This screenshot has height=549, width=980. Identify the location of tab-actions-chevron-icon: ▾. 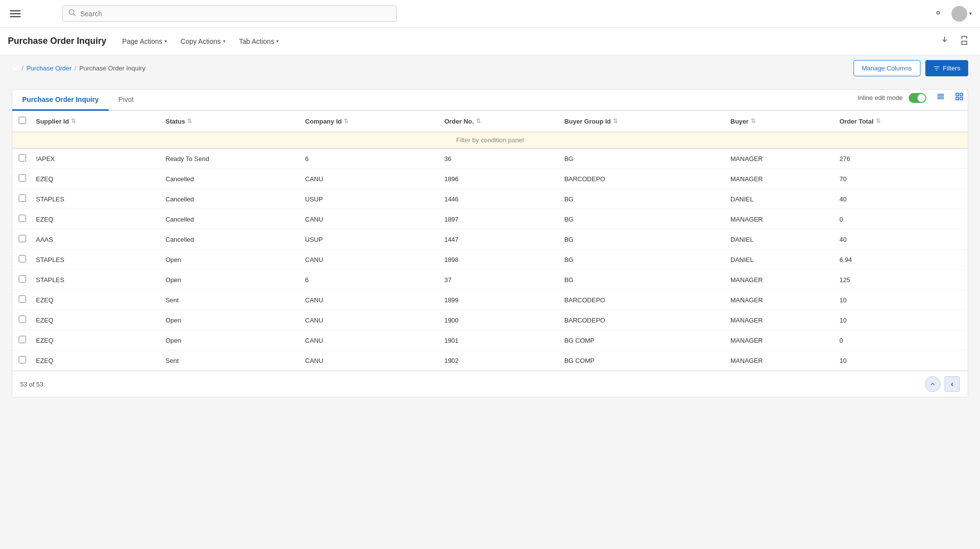
(278, 41).